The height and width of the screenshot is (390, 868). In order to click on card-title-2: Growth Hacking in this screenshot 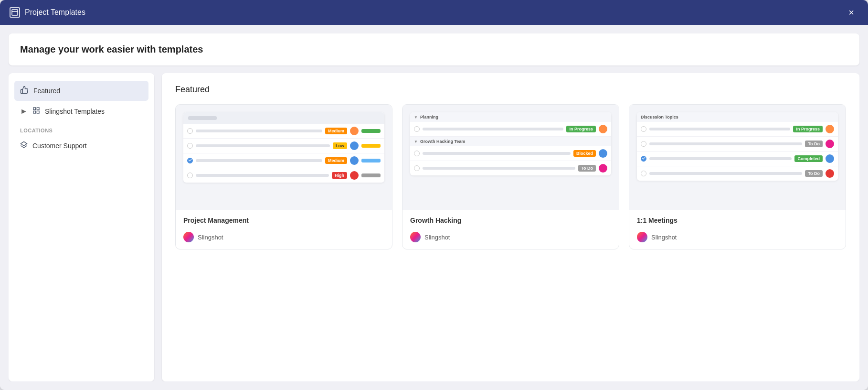, I will do `click(511, 219)`.